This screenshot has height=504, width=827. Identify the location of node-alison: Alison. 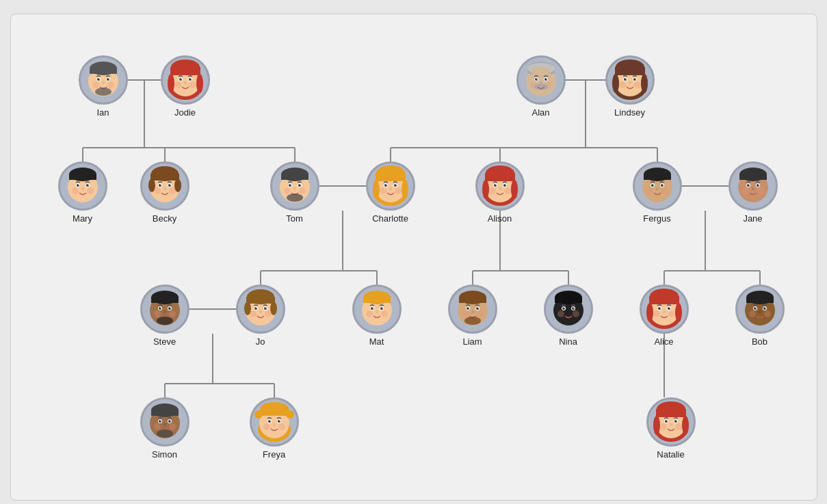
(500, 193).